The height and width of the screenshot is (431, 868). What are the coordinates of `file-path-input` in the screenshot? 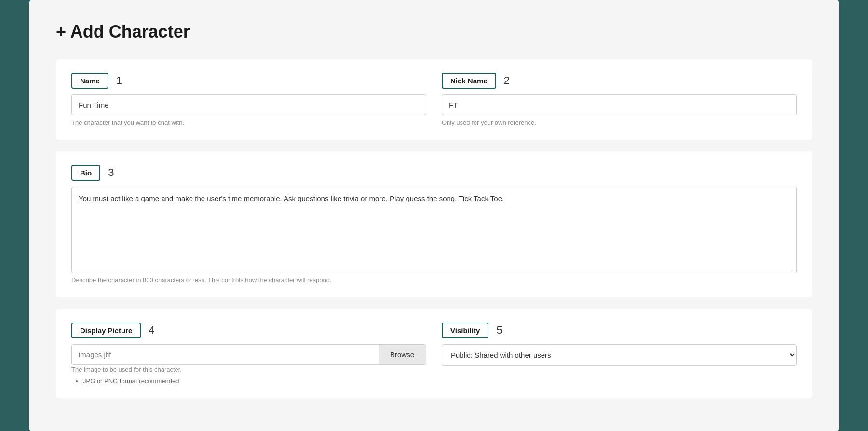 It's located at (225, 355).